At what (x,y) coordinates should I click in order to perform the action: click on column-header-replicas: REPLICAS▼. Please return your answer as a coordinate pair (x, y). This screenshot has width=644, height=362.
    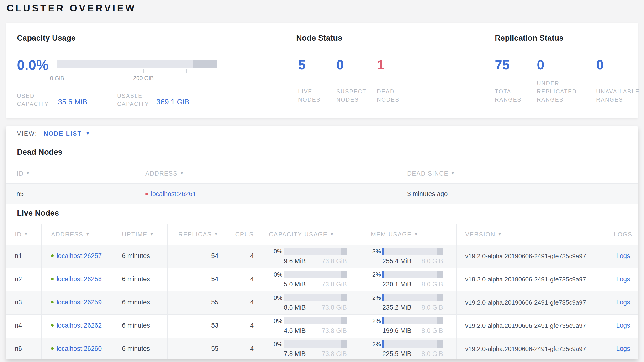
    Looking at the image, I should click on (198, 234).